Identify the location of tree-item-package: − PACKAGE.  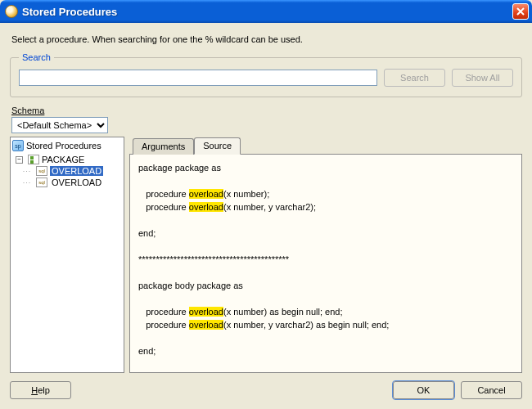
(69, 160).